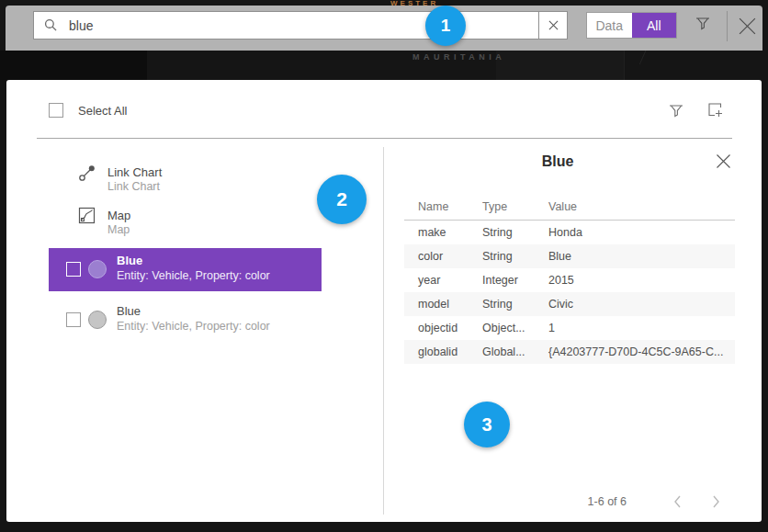 The height and width of the screenshot is (532, 768). What do you see at coordinates (119, 230) in the screenshot?
I see `list-item-map-subtitle: Map` at bounding box center [119, 230].